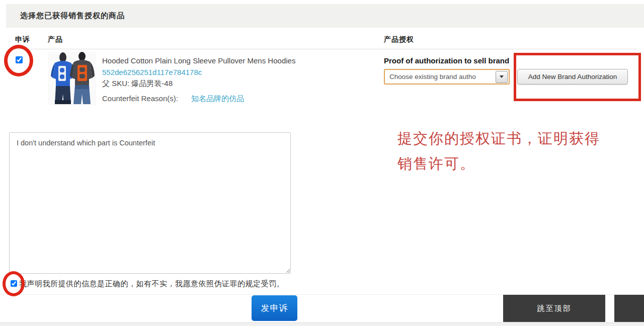  I want to click on jump-to-top-button: 跳至顶部, so click(554, 308).